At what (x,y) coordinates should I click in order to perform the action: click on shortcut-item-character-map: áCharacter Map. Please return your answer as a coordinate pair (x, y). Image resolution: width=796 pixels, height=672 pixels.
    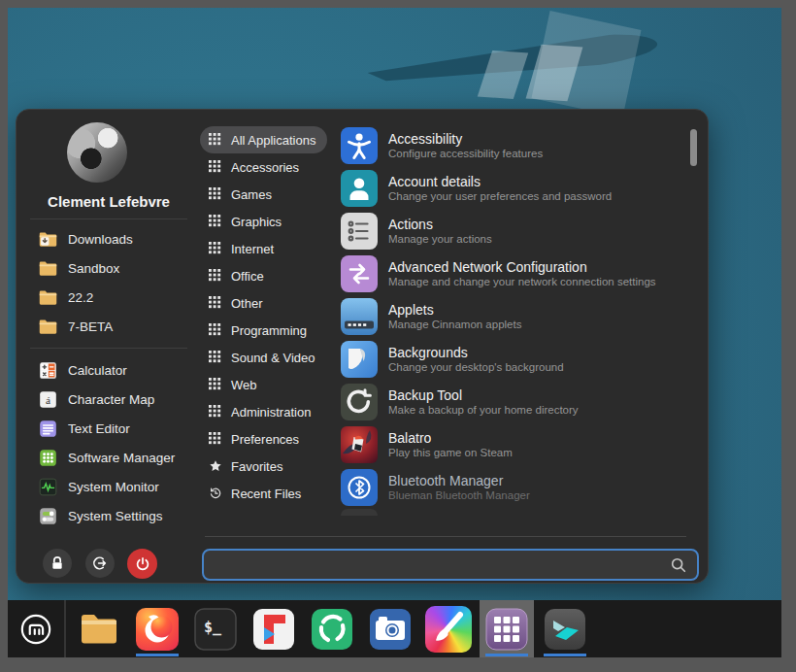
    Looking at the image, I should click on (109, 399).